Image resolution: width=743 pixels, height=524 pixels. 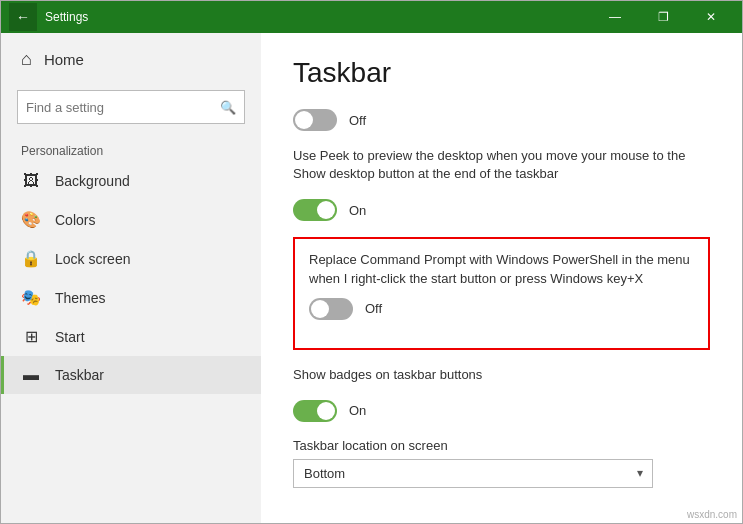 What do you see at coordinates (358, 210) in the screenshot?
I see `toggle-label-2: On` at bounding box center [358, 210].